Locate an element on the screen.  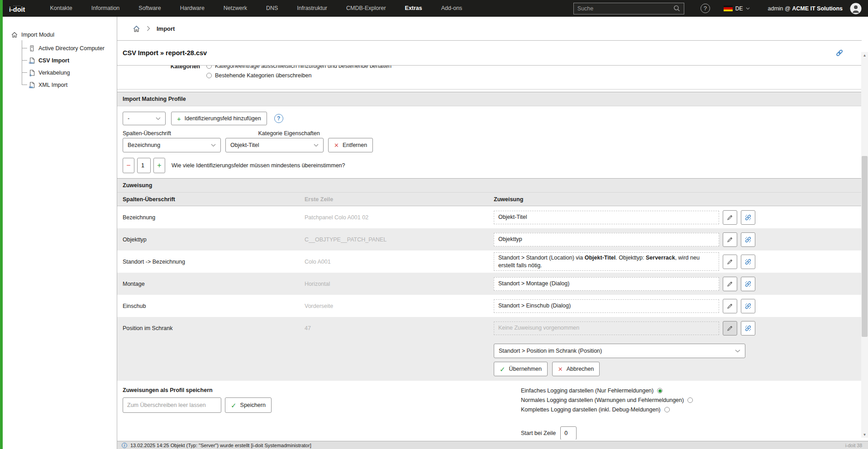
radio-logging-simple is located at coordinates (660, 391).